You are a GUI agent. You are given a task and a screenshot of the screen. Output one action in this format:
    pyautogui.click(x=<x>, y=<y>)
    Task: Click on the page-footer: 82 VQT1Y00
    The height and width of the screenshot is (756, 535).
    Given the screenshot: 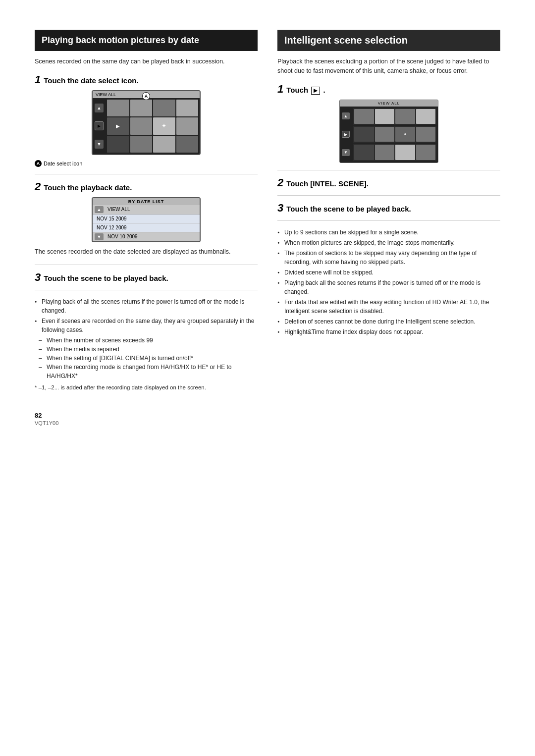 What is the action you would take?
    pyautogui.click(x=146, y=419)
    